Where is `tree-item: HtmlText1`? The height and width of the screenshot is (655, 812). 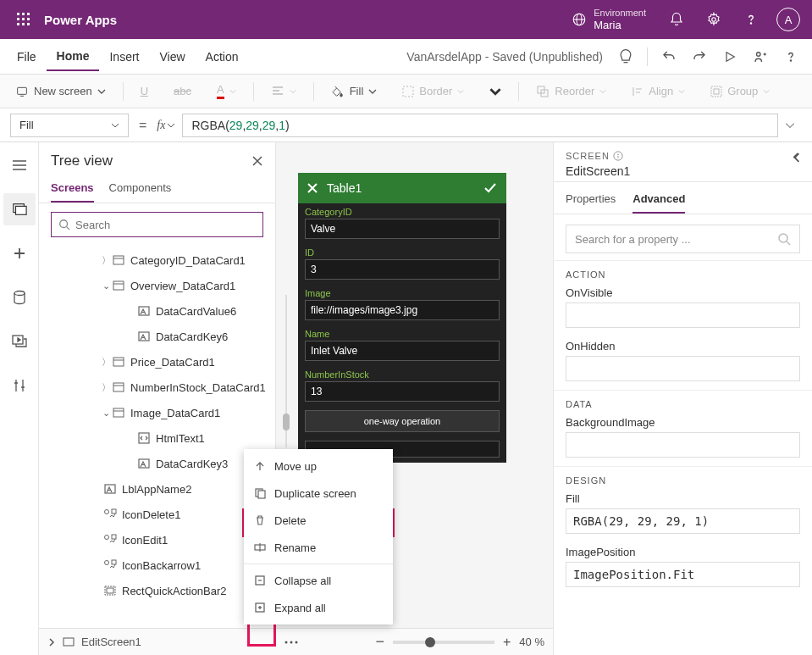
tree-item: HtmlText1 is located at coordinates (157, 438).